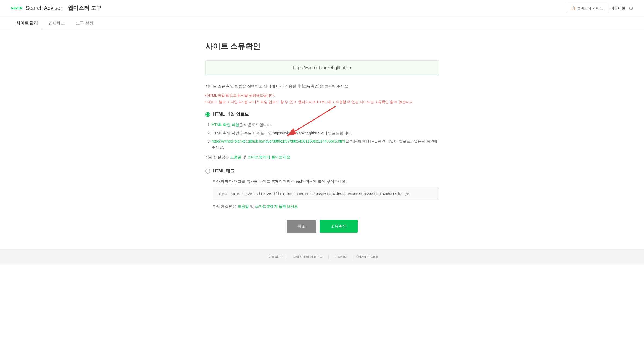 The height and width of the screenshot is (350, 644). Describe the element at coordinates (325, 144) in the screenshot. I see `step-3: https://winter-blanket.github.io/naver80…` at that location.